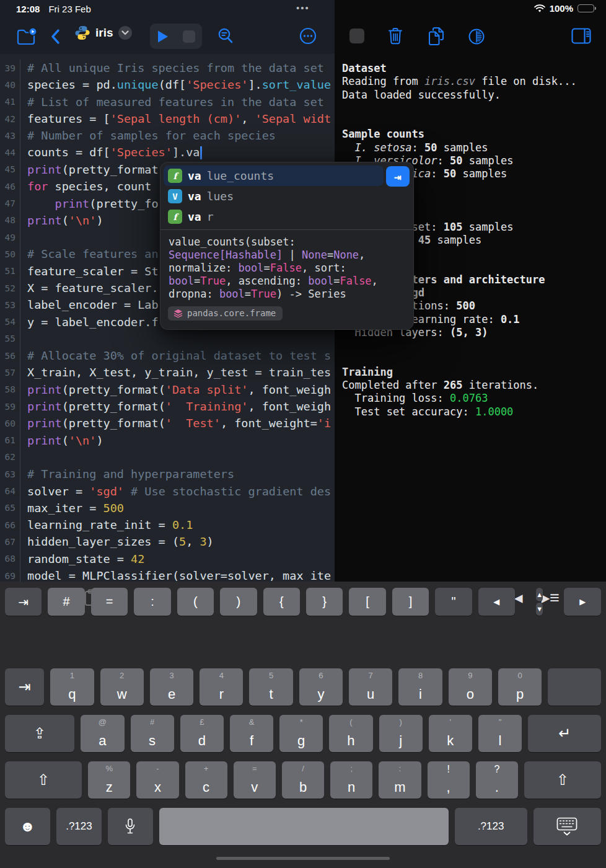 This screenshot has height=868, width=606. I want to click on code-line: 42features = ['Sepal length (cm)', 'Sepa…, so click(167, 119).